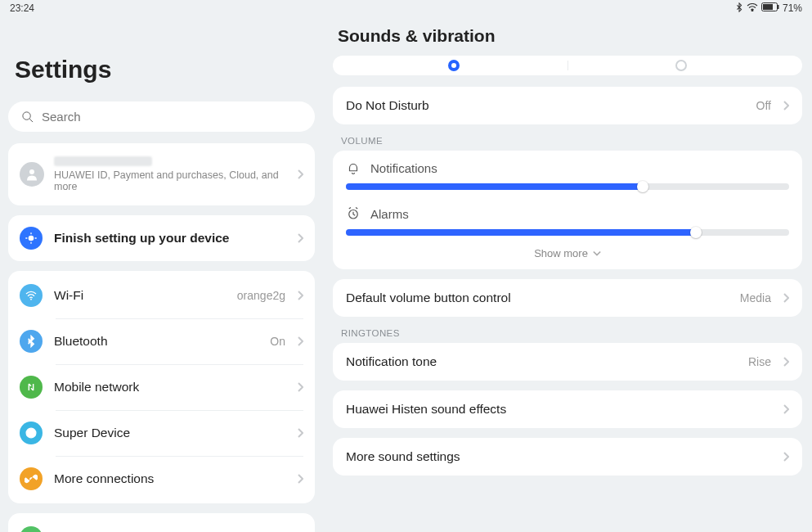 This screenshot has height=532, width=812. I want to click on pager-dot-inactive, so click(681, 65).